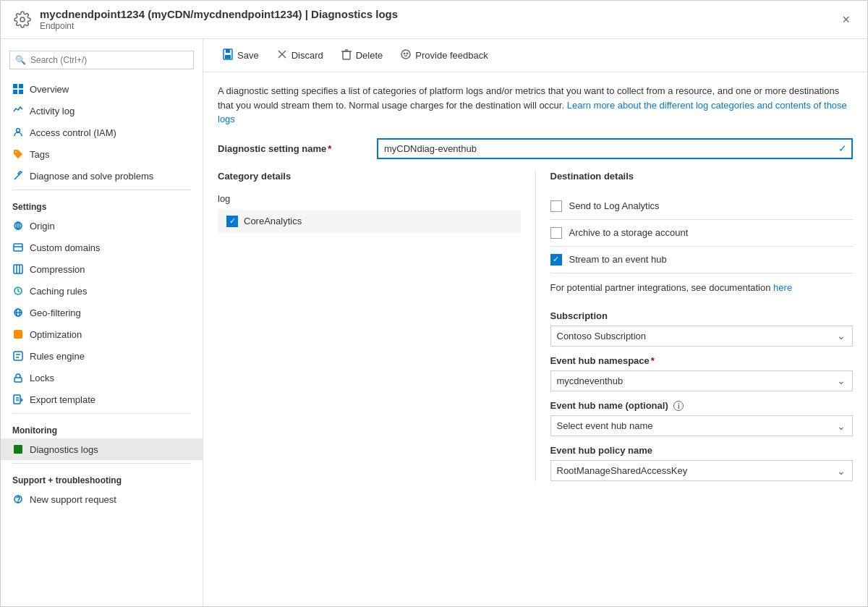 The width and height of the screenshot is (868, 607). Describe the element at coordinates (56, 334) in the screenshot. I see `sidebar-item-label: Optimization` at that location.